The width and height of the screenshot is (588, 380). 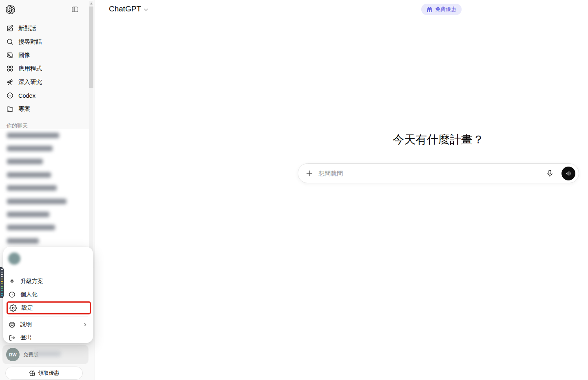 What do you see at coordinates (44, 373) in the screenshot?
I see `claim-offer-button: 領取優惠` at bounding box center [44, 373].